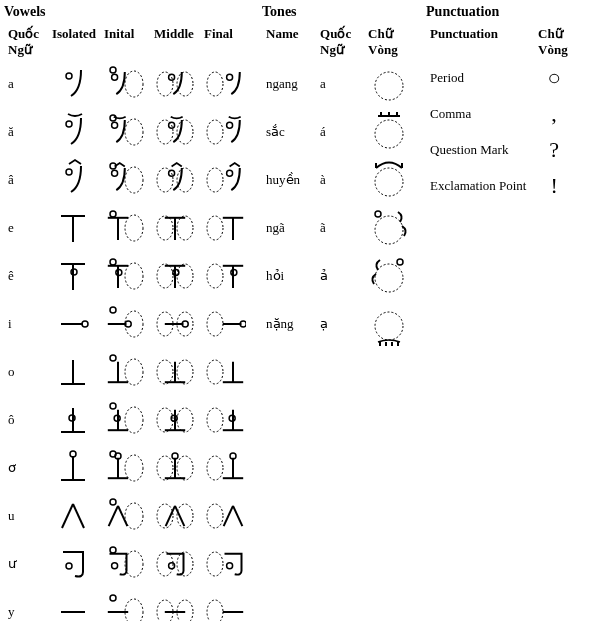 This screenshot has height=621, width=600. I want to click on tone-qn: a, so click(340, 84).